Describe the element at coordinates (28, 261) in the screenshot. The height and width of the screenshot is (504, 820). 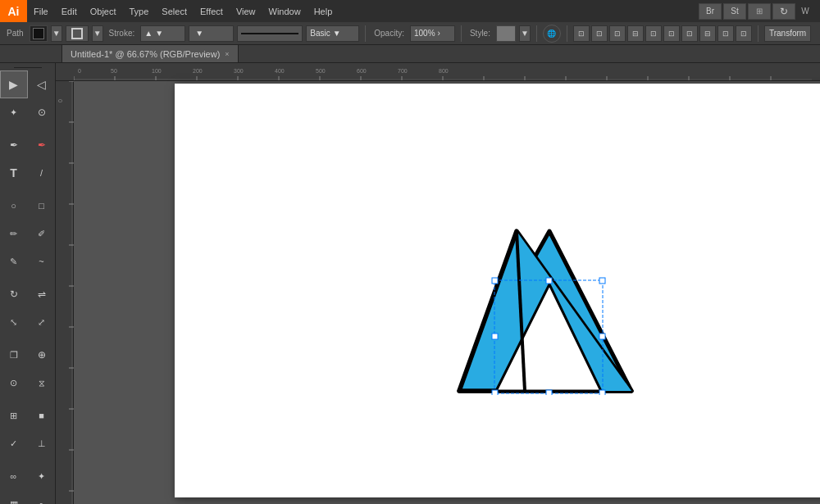
I see `tool-row-7: ✎ ~` at that location.